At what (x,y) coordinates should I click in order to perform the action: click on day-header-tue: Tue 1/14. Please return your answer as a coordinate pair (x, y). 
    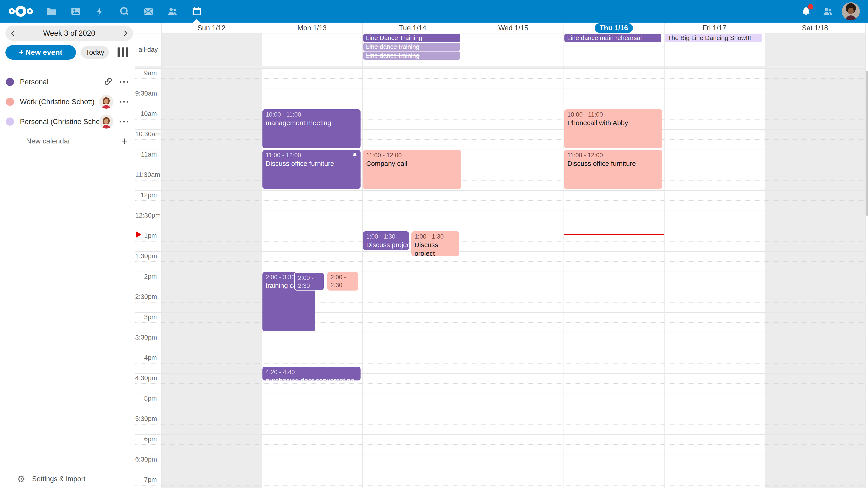
    Looking at the image, I should click on (412, 28).